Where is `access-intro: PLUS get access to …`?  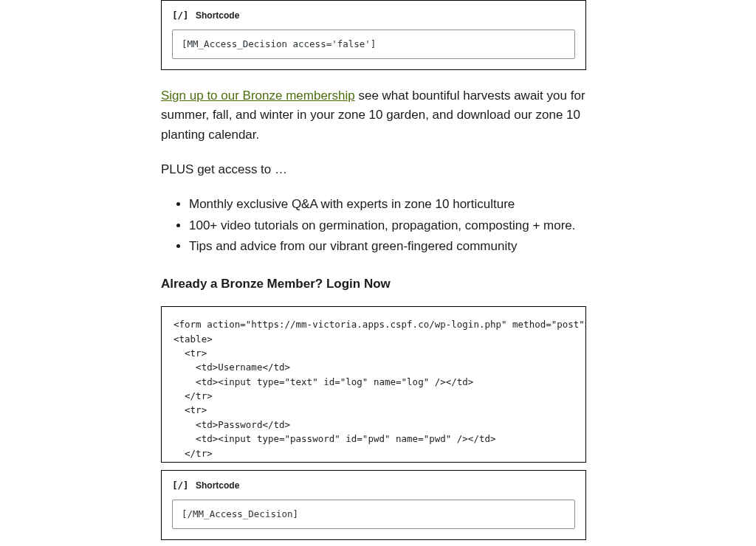 access-intro: PLUS get access to … is located at coordinates (374, 170).